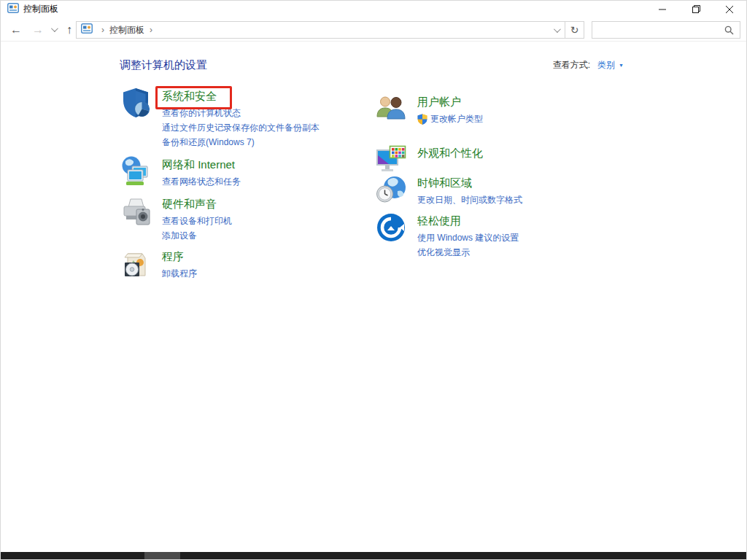 The image size is (747, 560). I want to click on task-link-label: 通过文件历史记录保存你的文件备份副本, so click(241, 128).